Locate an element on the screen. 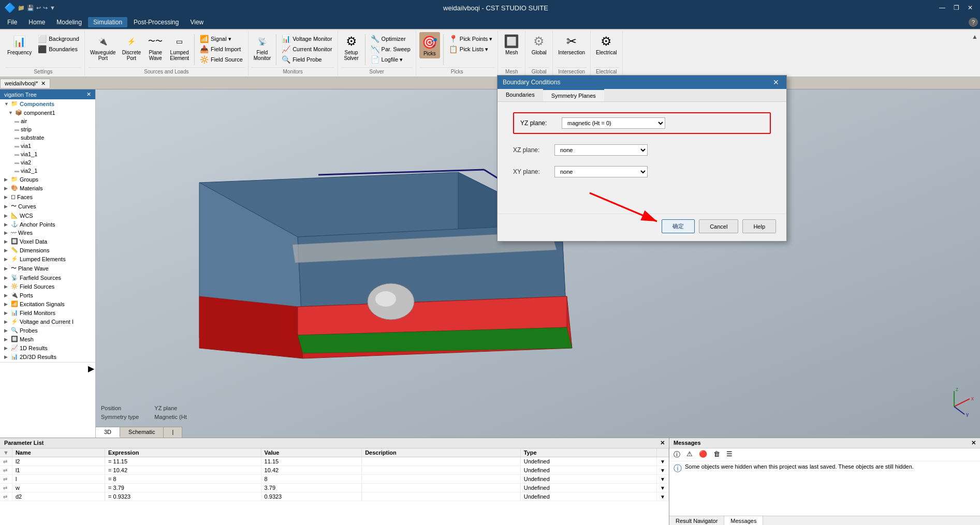 The width and height of the screenshot is (980, 525). tree-item-field-sources: ▶ 🔆Field Sources is located at coordinates (48, 287).